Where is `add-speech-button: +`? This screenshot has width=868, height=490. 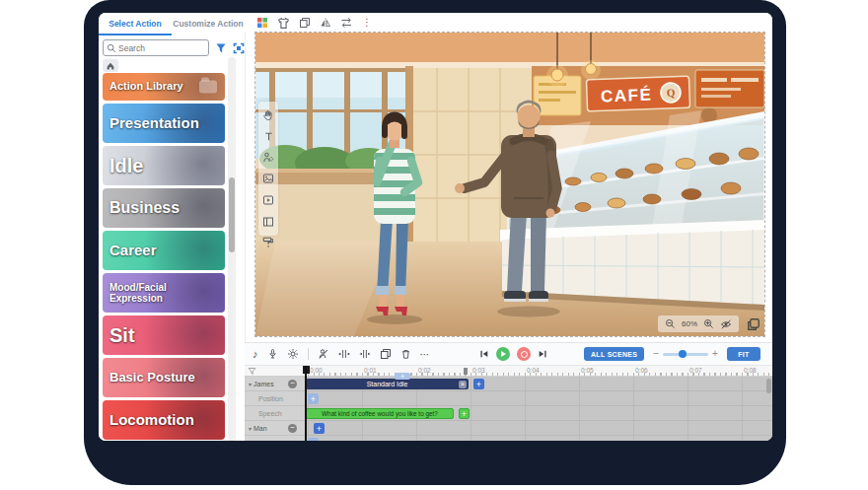 add-speech-button: + is located at coordinates (464, 414).